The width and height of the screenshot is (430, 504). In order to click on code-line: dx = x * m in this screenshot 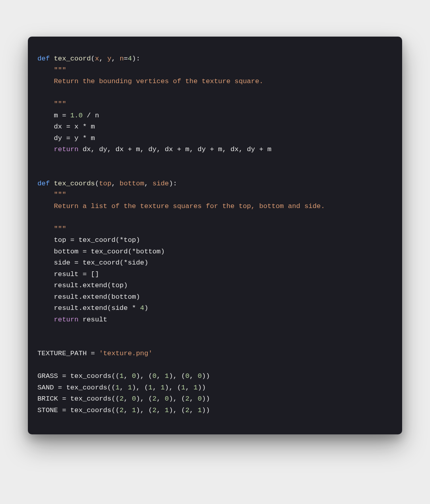, I will do `click(66, 126)`.